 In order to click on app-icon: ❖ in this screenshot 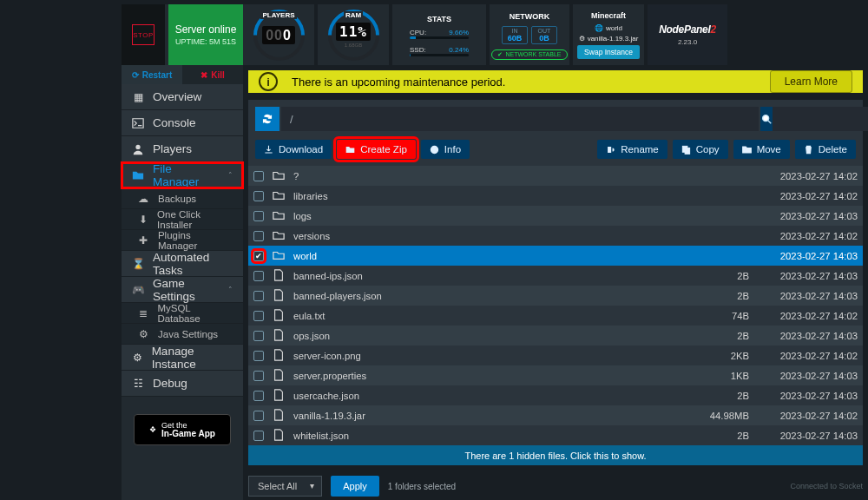, I will do `click(153, 430)`.